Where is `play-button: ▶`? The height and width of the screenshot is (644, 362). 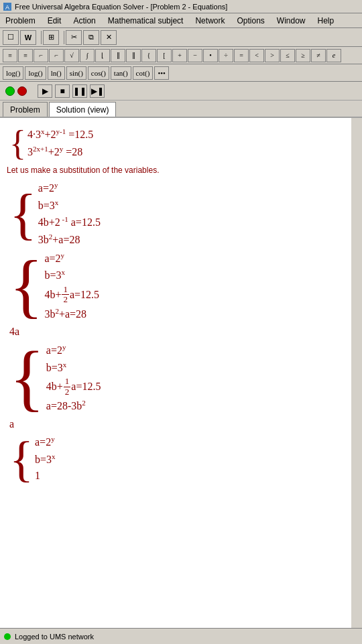 play-button: ▶ is located at coordinates (45, 91).